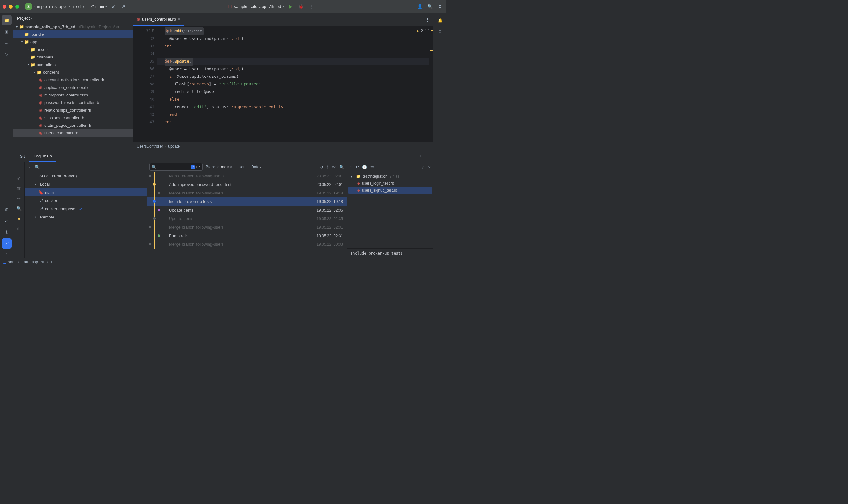  Describe the element at coordinates (73, 79) in the screenshot. I see `tree-item-account-activations: ◉ account_activations_controller.rb` at that location.